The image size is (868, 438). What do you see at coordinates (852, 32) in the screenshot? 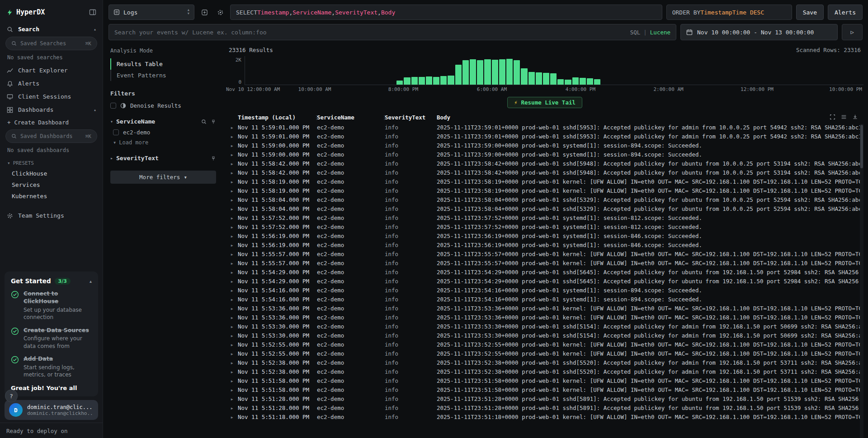
I see `run-query-button: ▷` at bounding box center [852, 32].